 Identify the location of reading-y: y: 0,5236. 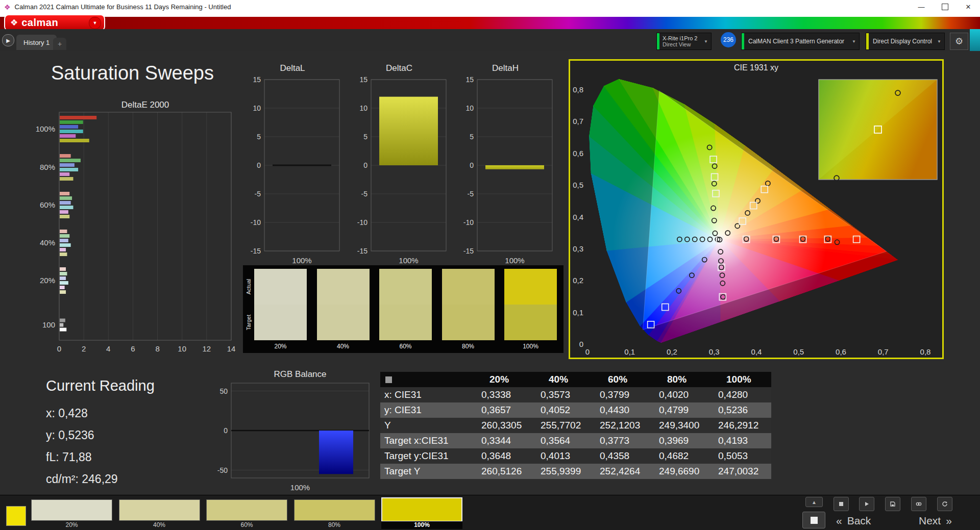
(100, 436).